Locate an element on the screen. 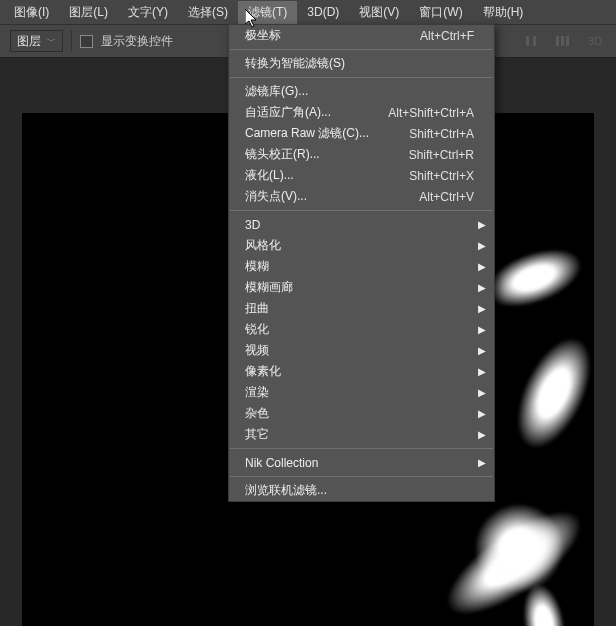 The height and width of the screenshot is (626, 616). menu-item: 视频▶ is located at coordinates (362, 350).